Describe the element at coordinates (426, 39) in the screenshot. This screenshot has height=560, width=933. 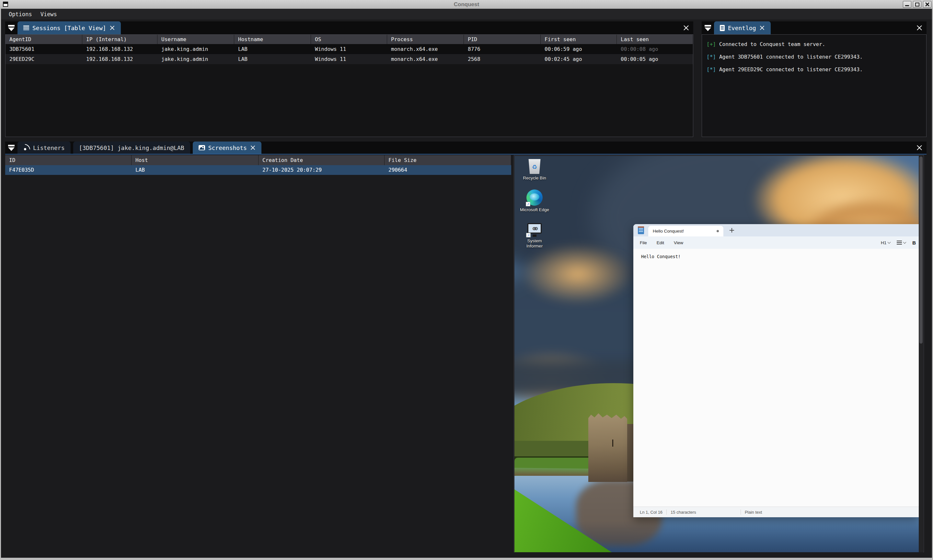
I see `column-header: Process` at that location.